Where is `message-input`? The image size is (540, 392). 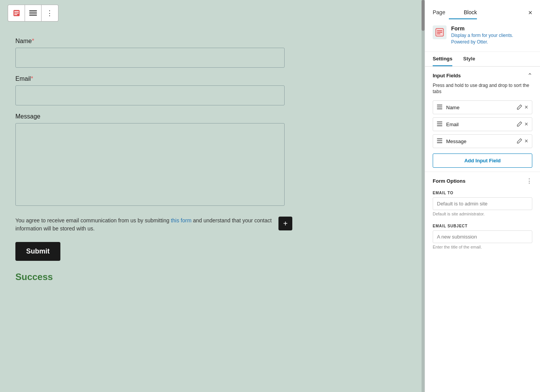 message-input is located at coordinates (150, 165).